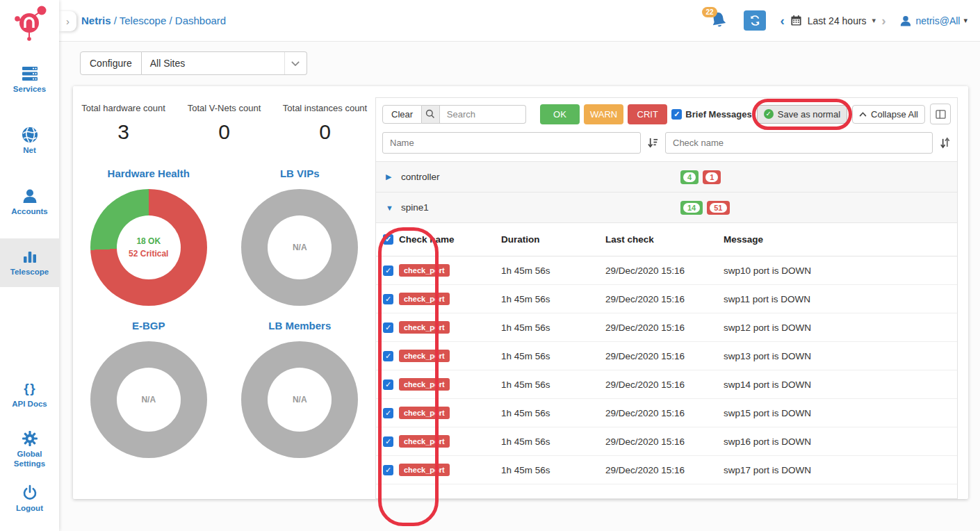 This screenshot has height=531, width=980. I want to click on notifications-button: 22, so click(719, 21).